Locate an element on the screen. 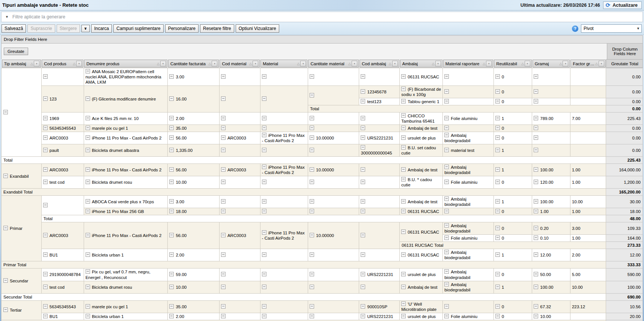  column-header-cod-ambalaj: Cod ambalaj△▼ is located at coordinates (379, 64).